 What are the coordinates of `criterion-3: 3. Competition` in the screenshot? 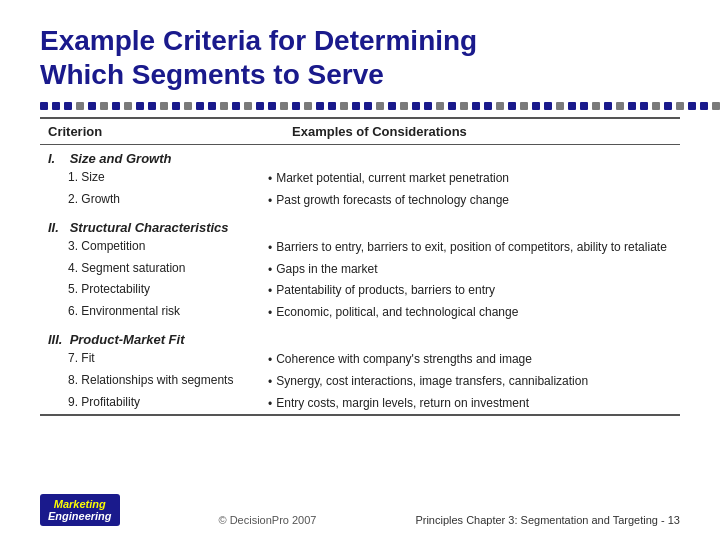 It's located at (150, 248).